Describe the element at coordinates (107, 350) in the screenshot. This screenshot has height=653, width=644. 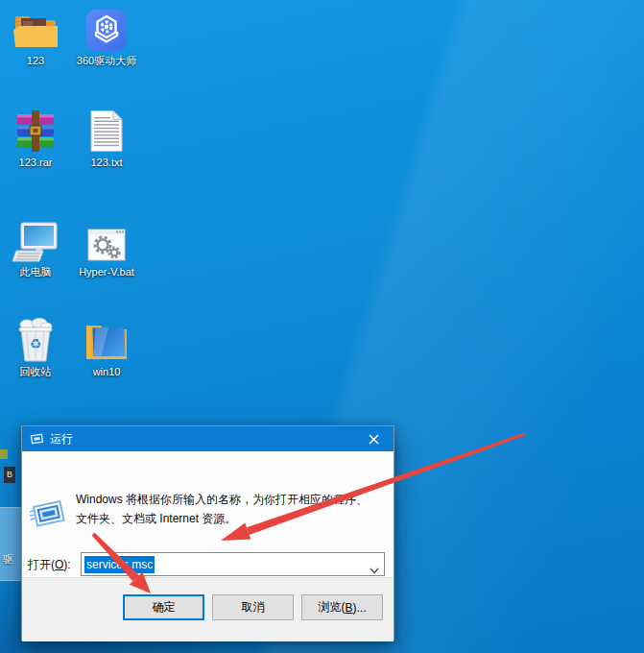
I see `desktop-icon-win10-folder: win10` at that location.